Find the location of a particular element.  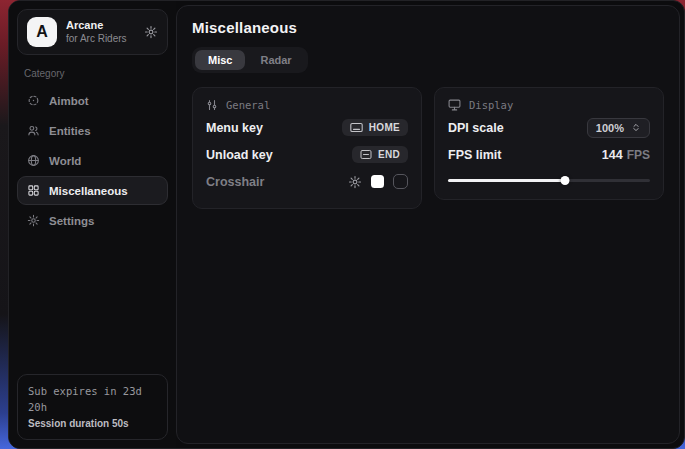

menu-keybind-value: HOME is located at coordinates (384, 128).